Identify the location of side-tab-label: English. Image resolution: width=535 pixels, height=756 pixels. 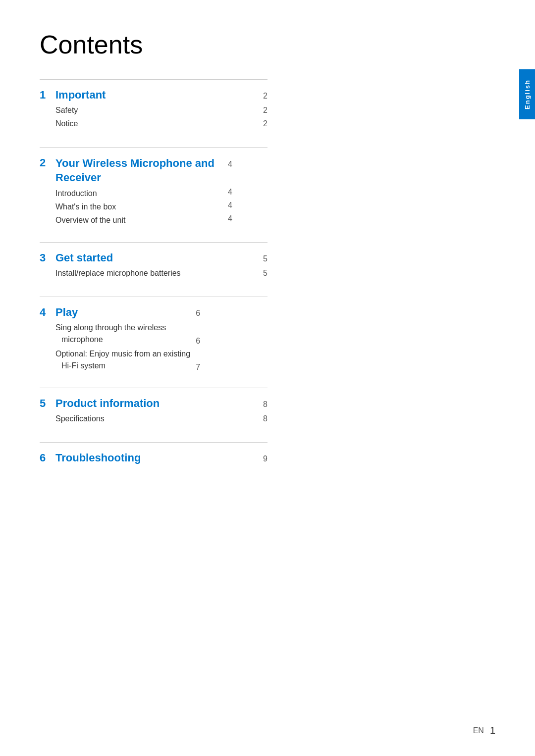
(527, 94).